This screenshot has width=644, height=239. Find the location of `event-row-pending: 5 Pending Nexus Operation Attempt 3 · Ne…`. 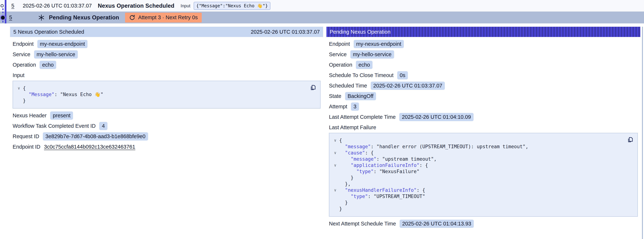

event-row-pending: 5 Pending Nexus Operation Attempt 3 · Ne… is located at coordinates (322, 18).